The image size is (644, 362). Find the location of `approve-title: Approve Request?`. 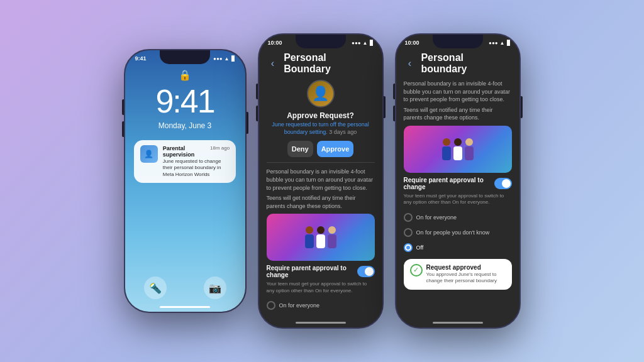

approve-title: Approve Request? is located at coordinates (321, 116).